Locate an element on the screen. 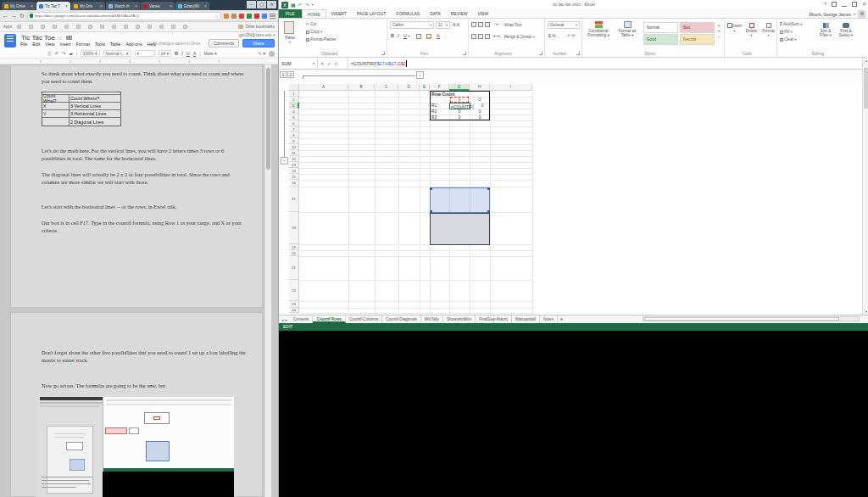  align-middle-icon is located at coordinates (481, 25).